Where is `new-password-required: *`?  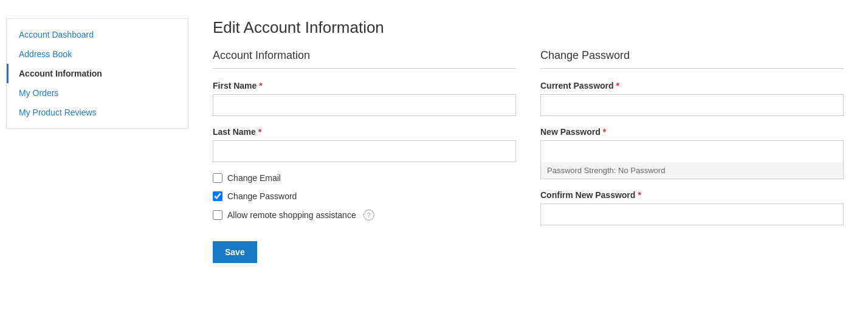 new-password-required: * is located at coordinates (604, 132).